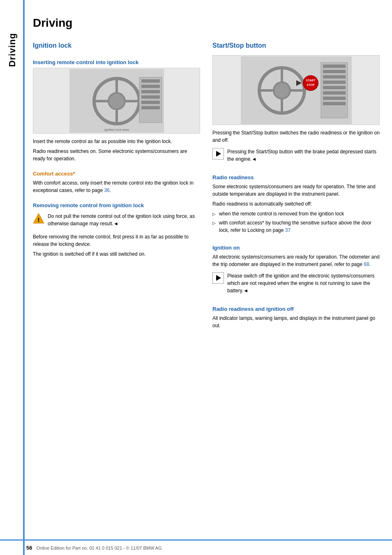 The width and height of the screenshot is (392, 555). What do you see at coordinates (296, 261) in the screenshot?
I see `ignition-on-body1: All electronic systems/consumers are rea…` at bounding box center [296, 261].